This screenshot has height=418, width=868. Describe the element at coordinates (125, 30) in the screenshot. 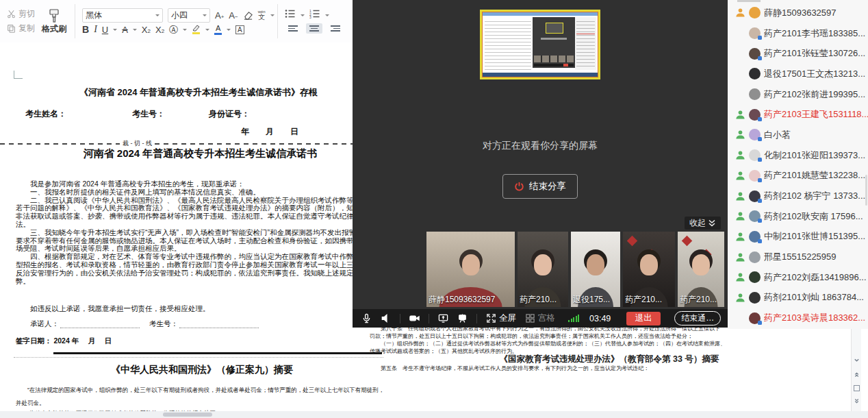

I see `strikethrough-button: A` at that location.